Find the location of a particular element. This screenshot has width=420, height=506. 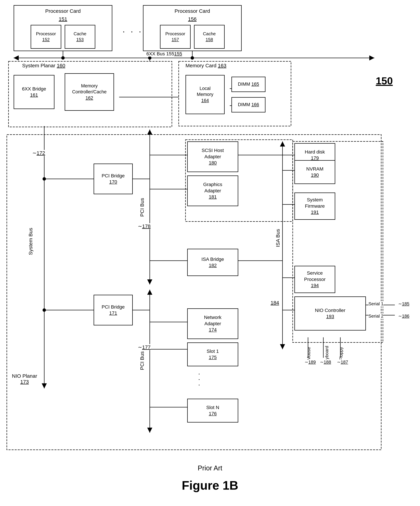

cache-153-label: Cache is located at coordinates (80, 34).